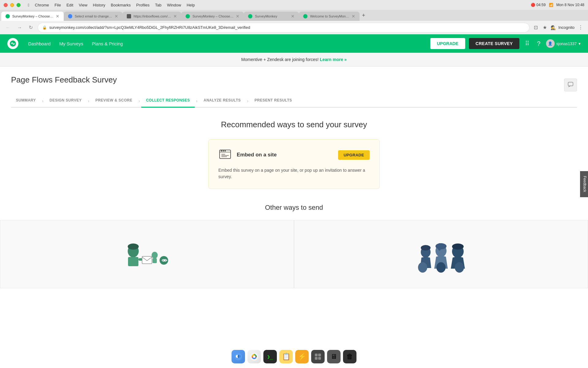 The width and height of the screenshot is (588, 368). Describe the element at coordinates (273, 101) in the screenshot. I see `step-present: PRESENT RESULTS` at that location.